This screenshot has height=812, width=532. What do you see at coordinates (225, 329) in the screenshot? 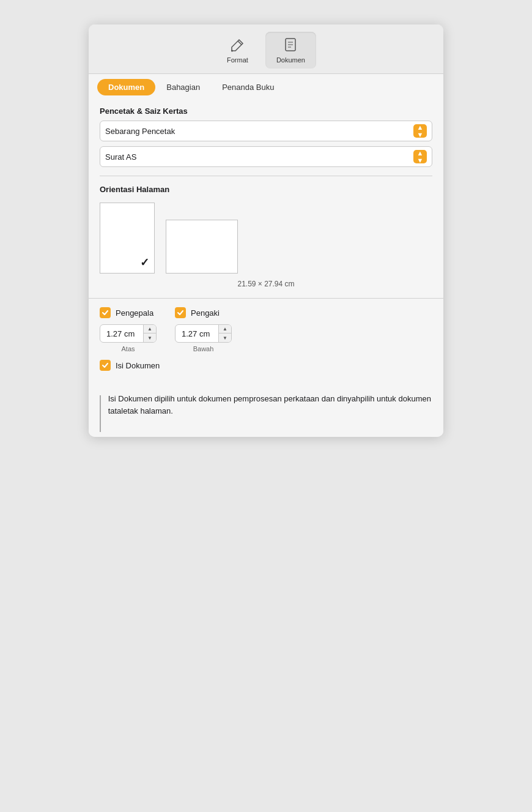
I see `footer-arrow-up: ▲` at bounding box center [225, 329].